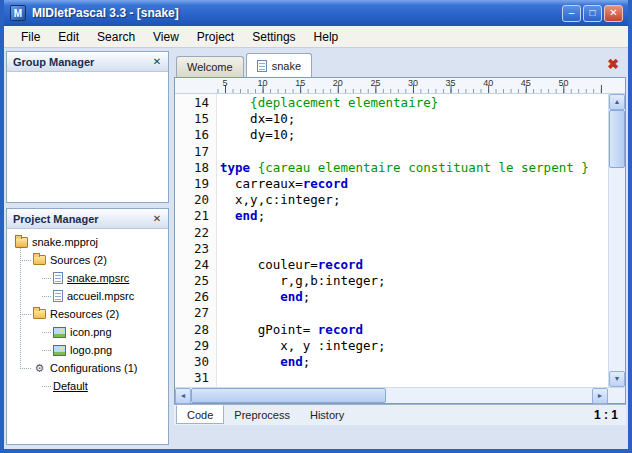  Describe the element at coordinates (88, 260) in the screenshot. I see `tree-item-sources-2: Sources (2)` at that location.